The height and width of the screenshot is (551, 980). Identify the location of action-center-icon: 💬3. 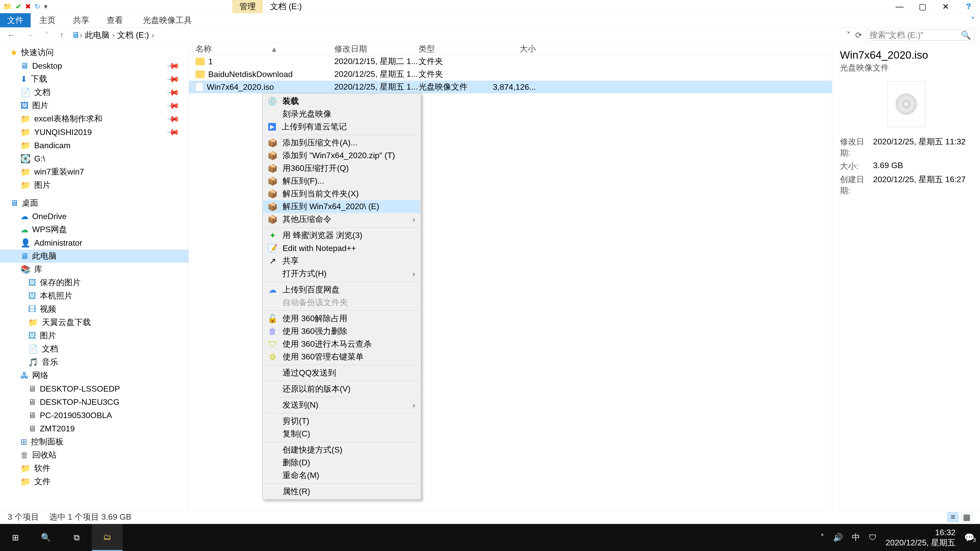
(969, 538).